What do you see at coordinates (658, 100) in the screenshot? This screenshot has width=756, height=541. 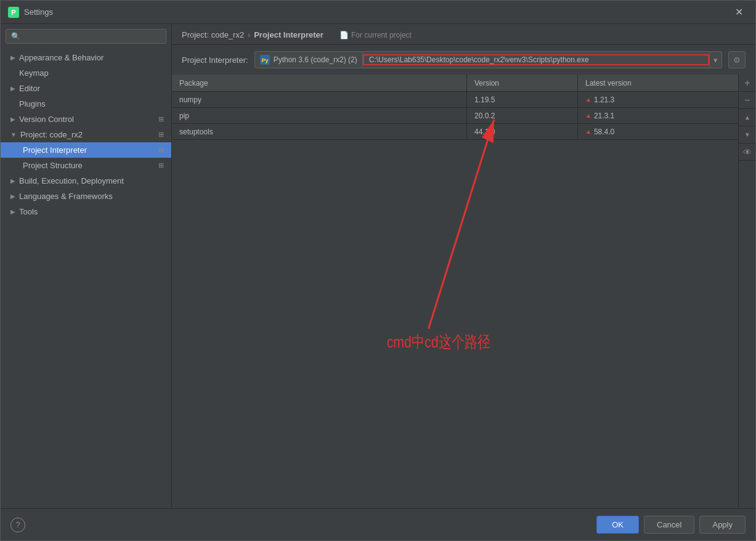 I see `cell-latest-numpy: ▲1.21.3` at bounding box center [658, 100].